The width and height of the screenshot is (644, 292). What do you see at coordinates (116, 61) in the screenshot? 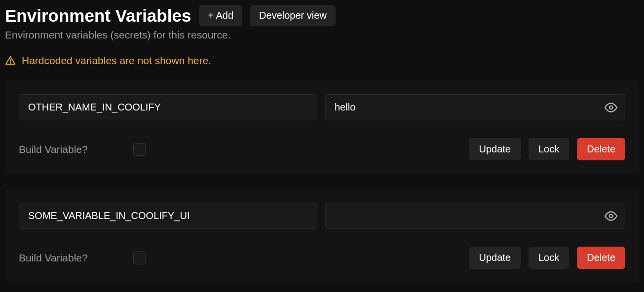
I see `warning-text: Hardcoded variables are not shown here.` at bounding box center [116, 61].